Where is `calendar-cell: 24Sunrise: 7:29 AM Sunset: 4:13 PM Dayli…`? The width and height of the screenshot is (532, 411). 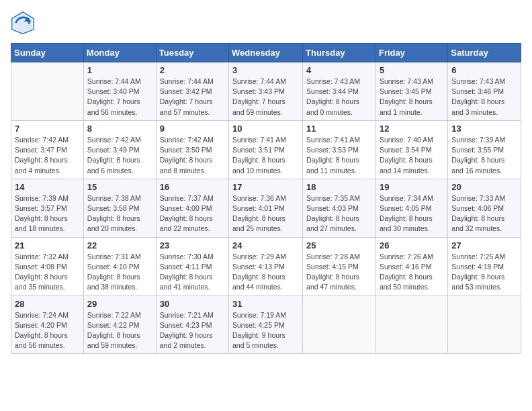
calendar-cell: 24Sunrise: 7:29 AM Sunset: 4:13 PM Dayli… is located at coordinates (266, 266).